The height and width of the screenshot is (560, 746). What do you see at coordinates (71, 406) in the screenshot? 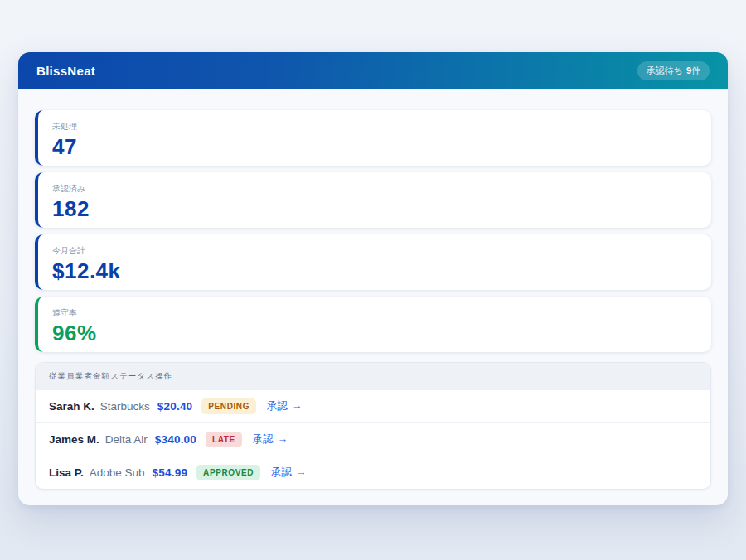
I see `employee-name: Sarah K.` at bounding box center [71, 406].